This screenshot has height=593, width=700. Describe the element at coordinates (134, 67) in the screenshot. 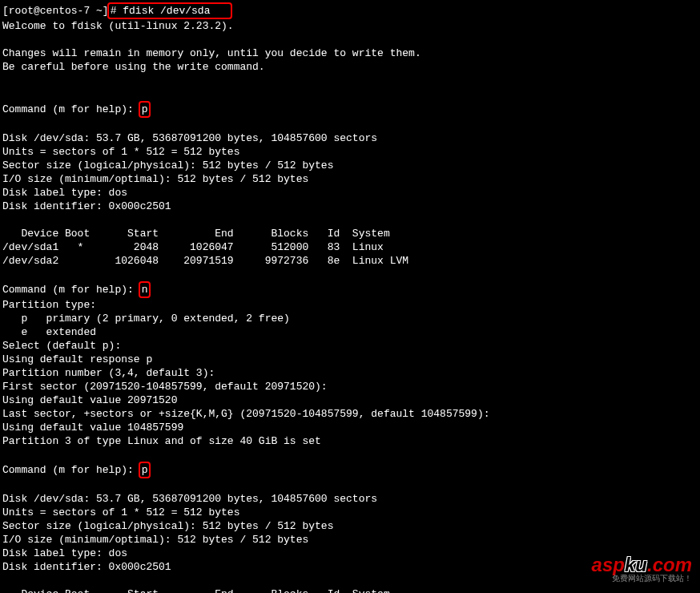

I see `warning-line-2: Be careful before using the write comman…` at that location.